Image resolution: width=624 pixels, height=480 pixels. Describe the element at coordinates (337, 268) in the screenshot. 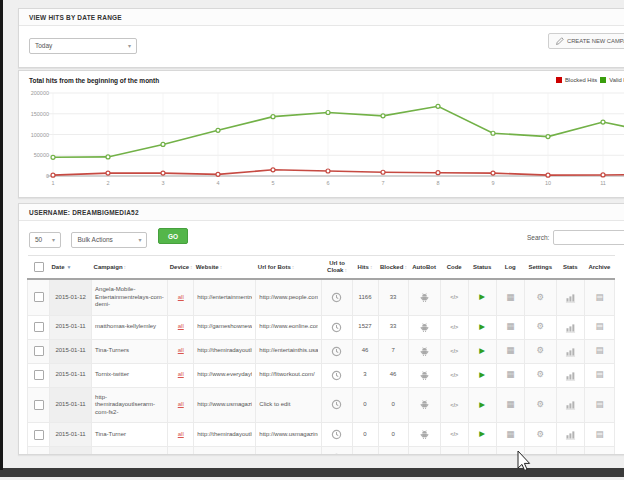

I see `column-header-url-to-cloak: Url to Cloak↕` at that location.